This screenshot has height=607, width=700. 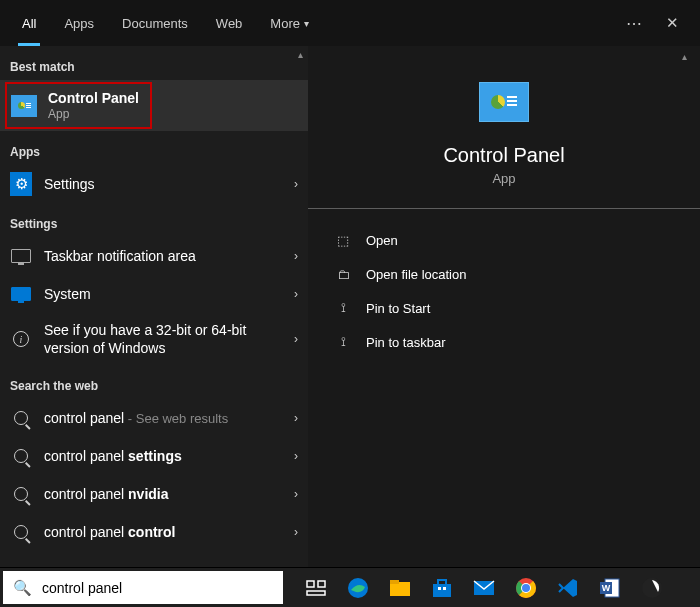 I want to click on task-view-icon, so click(x=316, y=588).